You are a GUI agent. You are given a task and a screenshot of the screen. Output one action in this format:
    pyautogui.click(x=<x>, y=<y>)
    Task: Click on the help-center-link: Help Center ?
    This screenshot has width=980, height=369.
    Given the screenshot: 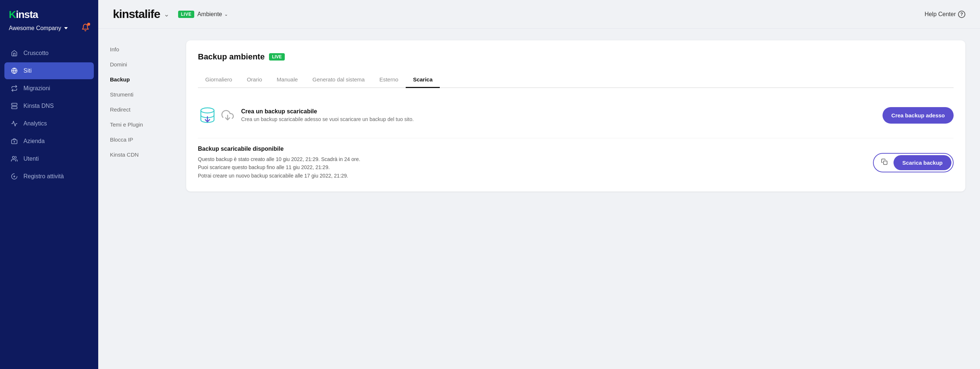 What is the action you would take?
    pyautogui.click(x=945, y=14)
    